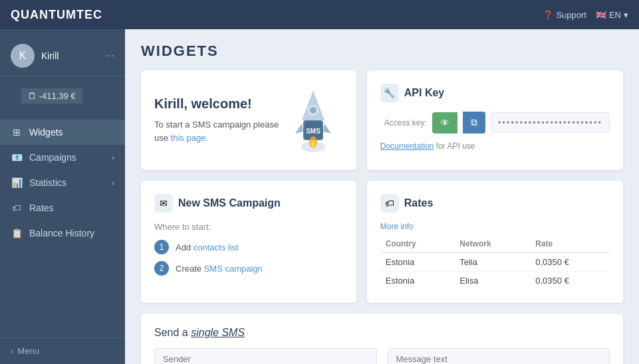 The height and width of the screenshot is (364, 639). Describe the element at coordinates (612, 15) in the screenshot. I see `language-selector: 🇬🇧 EN ▾` at that location.